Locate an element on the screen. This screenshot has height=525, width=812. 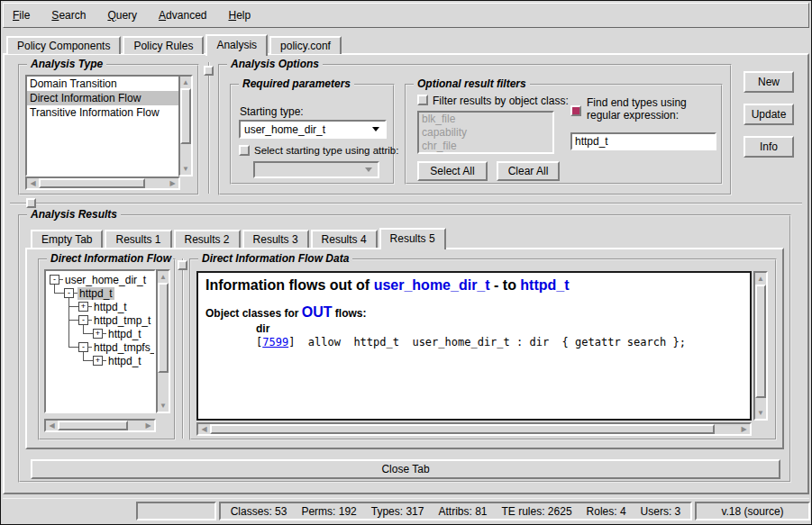
object-class-item: chr_file is located at coordinates (486, 146).